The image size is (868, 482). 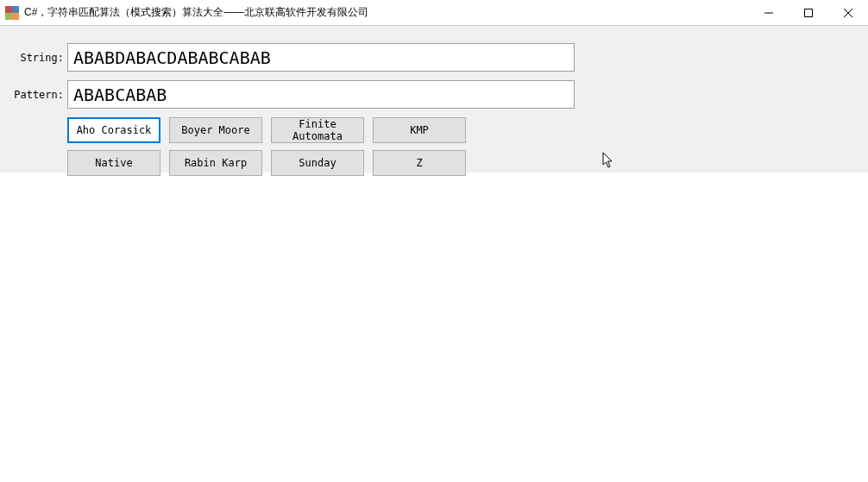 I want to click on minimize-button, so click(x=769, y=12).